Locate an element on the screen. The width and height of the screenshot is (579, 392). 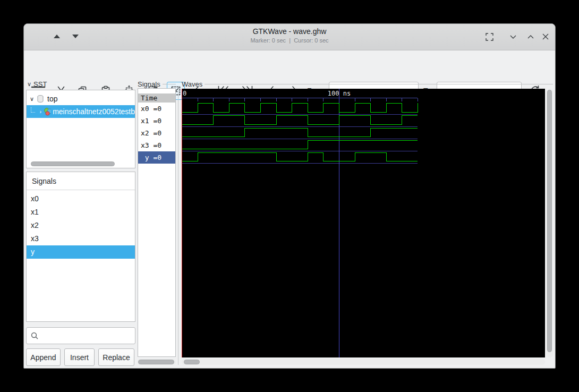
list-item-x2: x2 is located at coordinates (81, 225).